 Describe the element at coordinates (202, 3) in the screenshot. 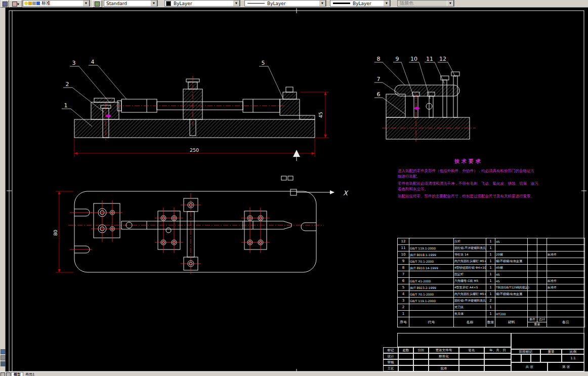

I see `color-combo: ByLayer ▼` at that location.